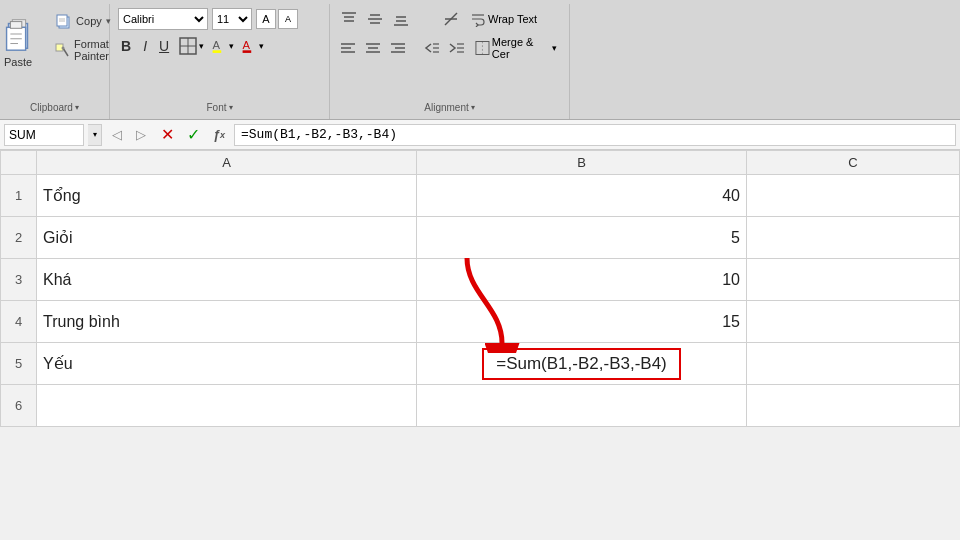 The image size is (960, 540). What do you see at coordinates (126, 46) in the screenshot?
I see `bold-button: B` at bounding box center [126, 46].